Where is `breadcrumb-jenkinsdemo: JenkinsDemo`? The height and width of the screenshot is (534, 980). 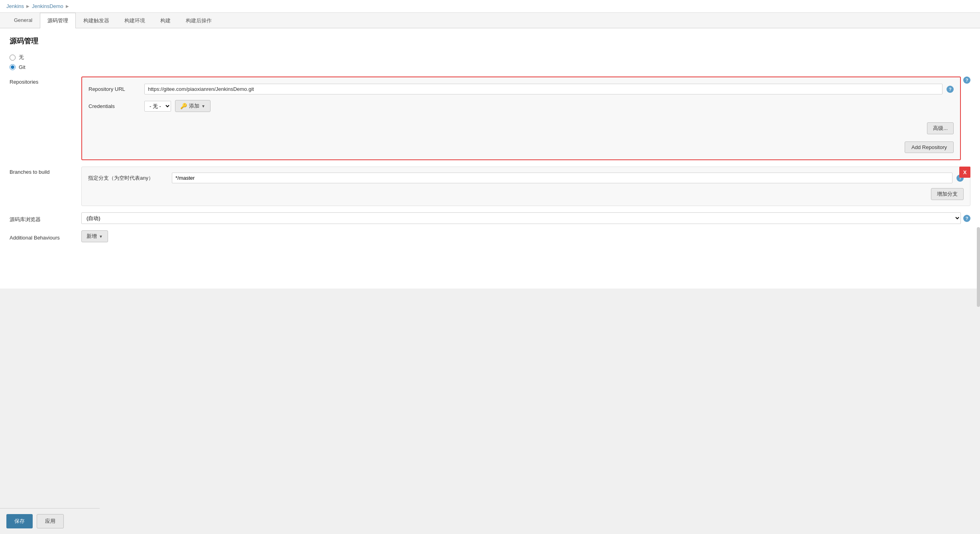 breadcrumb-jenkinsdemo: JenkinsDemo is located at coordinates (48, 6).